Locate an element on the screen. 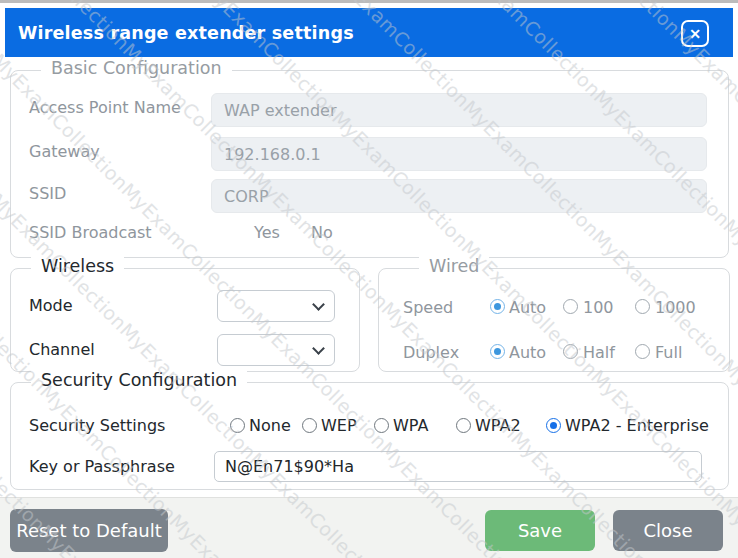  duplex-label: Duplex is located at coordinates (431, 352).